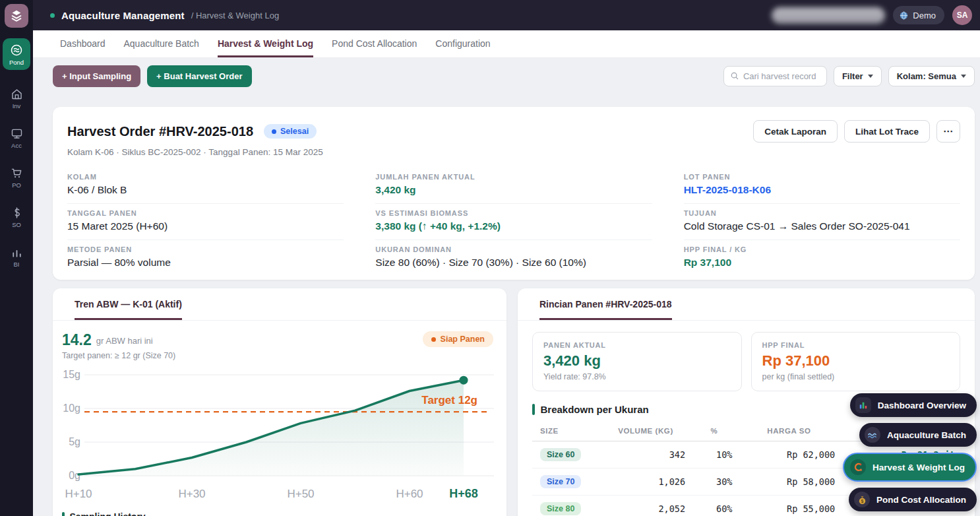 This screenshot has height=516, width=980. What do you see at coordinates (16, 54) in the screenshot?
I see `sidebar-item-pond: Pond` at bounding box center [16, 54].